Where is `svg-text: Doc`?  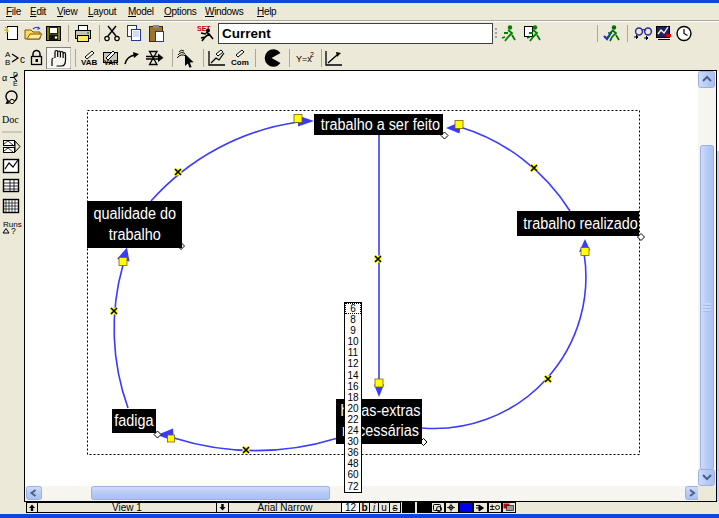
svg-text: Doc is located at coordinates (10, 120).